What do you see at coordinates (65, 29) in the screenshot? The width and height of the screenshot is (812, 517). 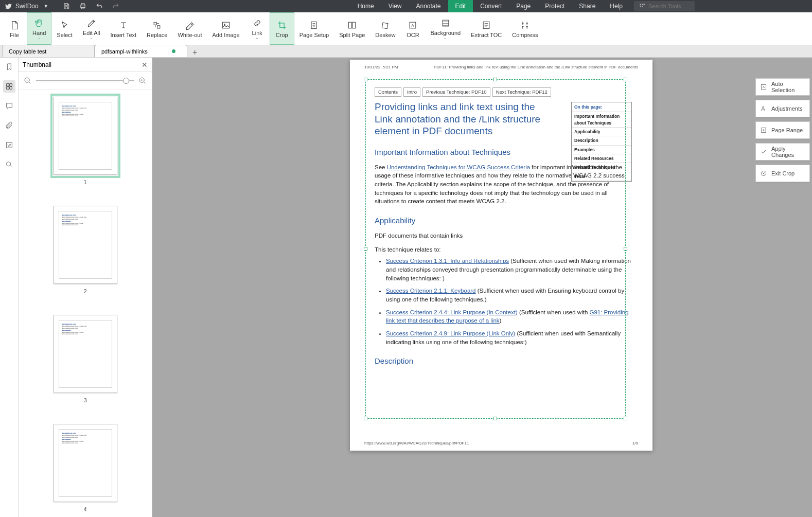 I see `tool-select: Select` at bounding box center [65, 29].